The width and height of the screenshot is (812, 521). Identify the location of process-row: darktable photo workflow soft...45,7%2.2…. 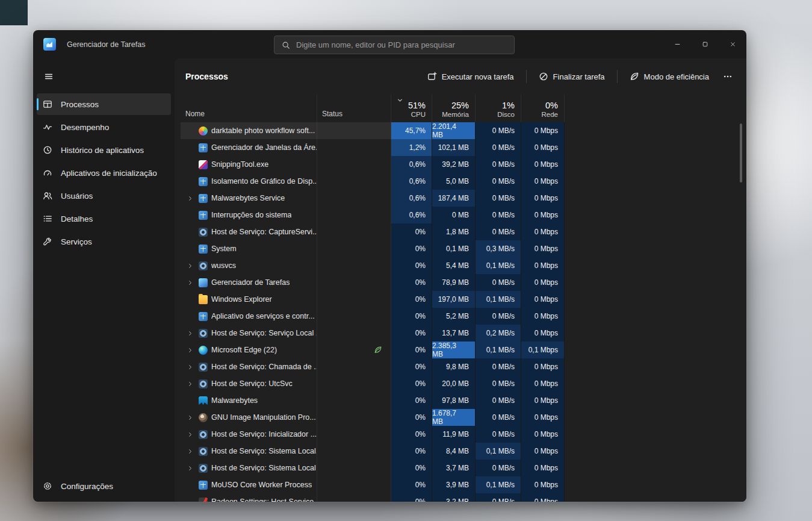
(373, 131).